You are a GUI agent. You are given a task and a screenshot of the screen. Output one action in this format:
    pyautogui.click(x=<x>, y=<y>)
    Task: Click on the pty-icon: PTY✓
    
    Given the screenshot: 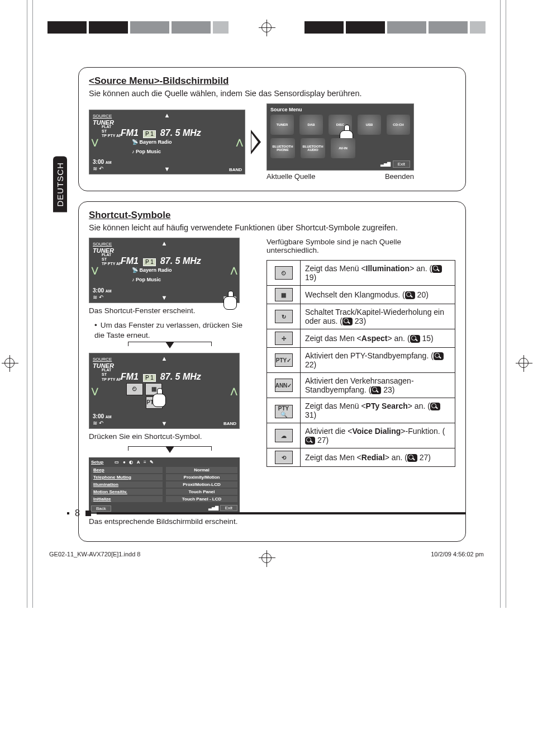 What is the action you would take?
    pyautogui.click(x=284, y=360)
    